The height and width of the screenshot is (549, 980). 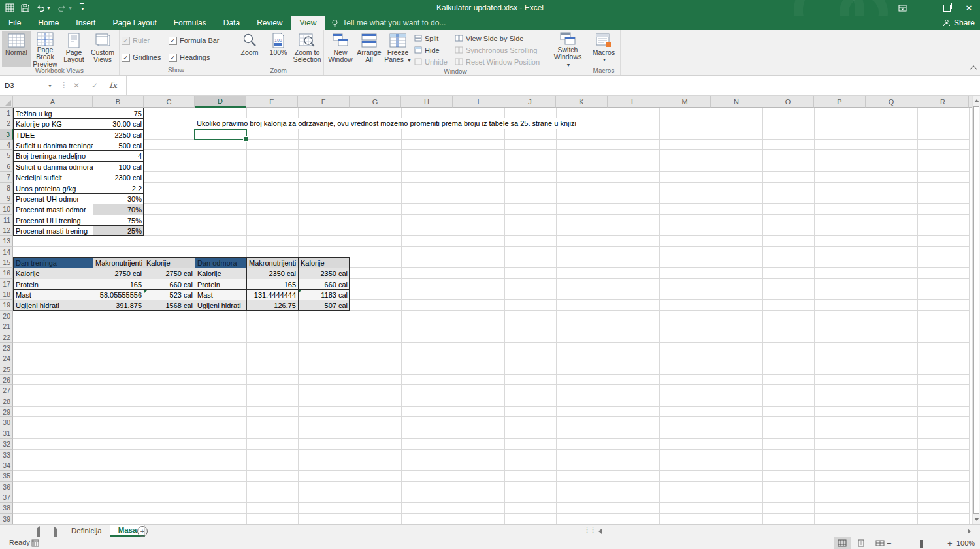 What do you see at coordinates (221, 273) in the screenshot?
I see `cell-D16: Kalorije` at bounding box center [221, 273].